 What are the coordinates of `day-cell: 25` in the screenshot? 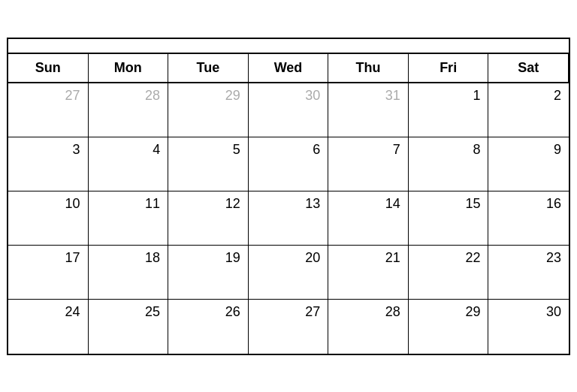 It's located at (129, 327).